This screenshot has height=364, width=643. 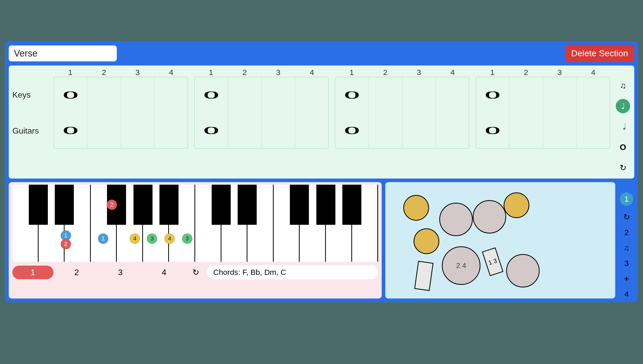 I want to click on eighth-note-button: ♫, so click(x=623, y=86).